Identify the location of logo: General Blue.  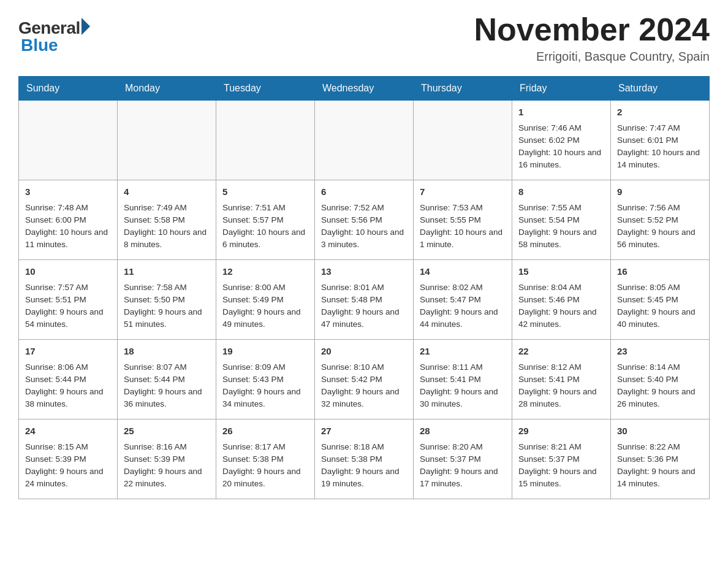
(54, 34).